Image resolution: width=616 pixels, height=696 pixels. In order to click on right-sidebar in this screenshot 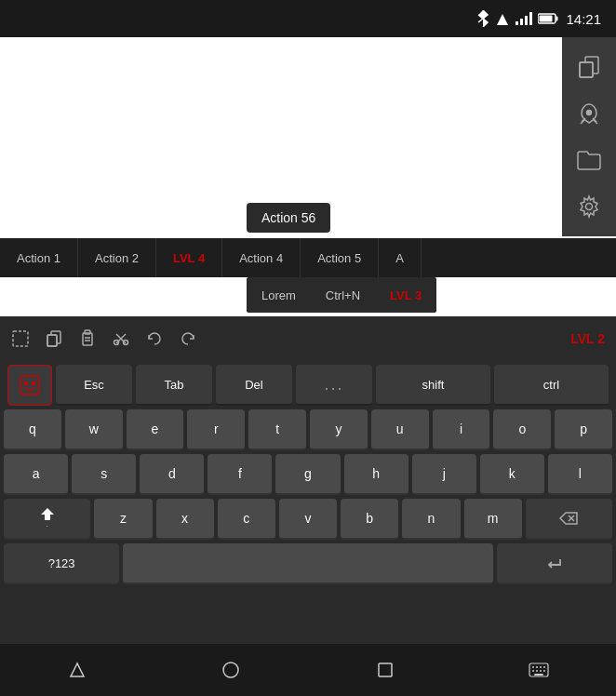, I will do `click(589, 137)`.